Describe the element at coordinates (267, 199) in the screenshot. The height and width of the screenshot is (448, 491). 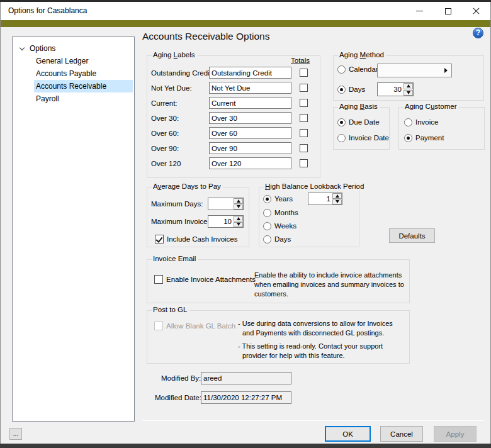
I see `years-radio` at that location.